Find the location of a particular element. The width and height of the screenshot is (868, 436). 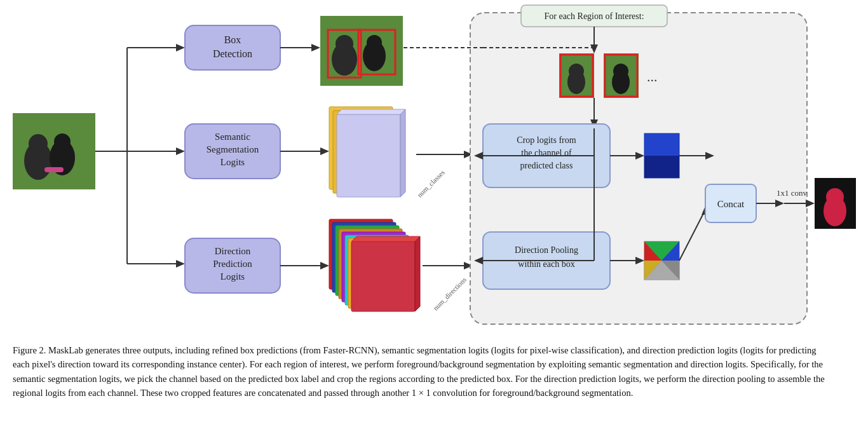

svg-text:...: ... is located at coordinates (652, 76).